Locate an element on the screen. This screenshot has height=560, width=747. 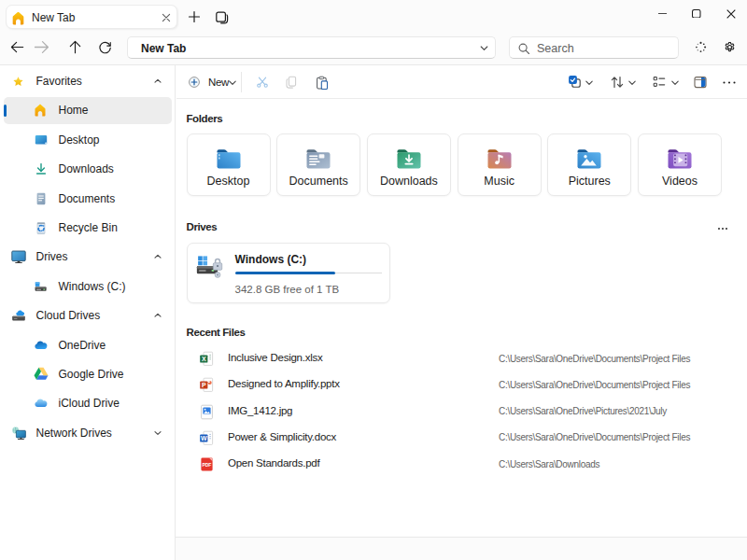
svg-text: X is located at coordinates (204, 358).